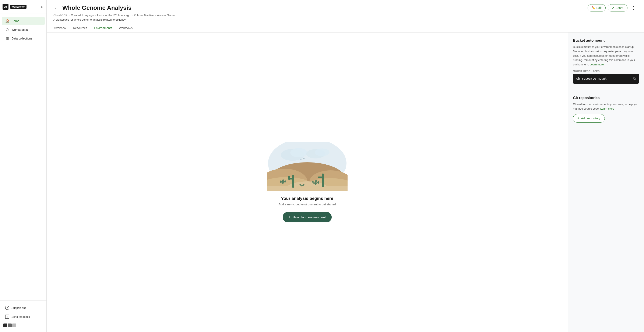 The height and width of the screenshot is (332, 644). Describe the element at coordinates (144, 15) in the screenshot. I see `meta-policies: Policies 0 active` at that location.